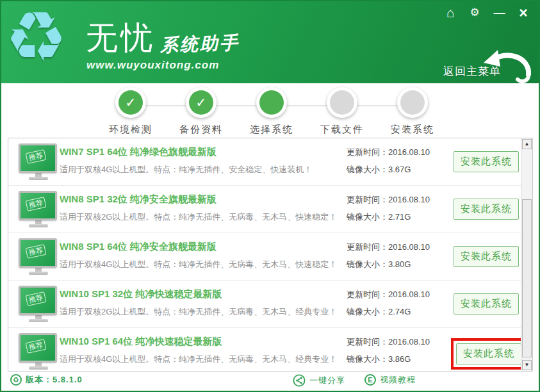 Image resolution: width=540 pixels, height=392 pixels. Describe the element at coordinates (270, 352) in the screenshot. I see `os-list-item: 推荐 WIN10 SP1 64位 纯净快速稳定最新版 适用于双核4G以上机型。特…` at that location.